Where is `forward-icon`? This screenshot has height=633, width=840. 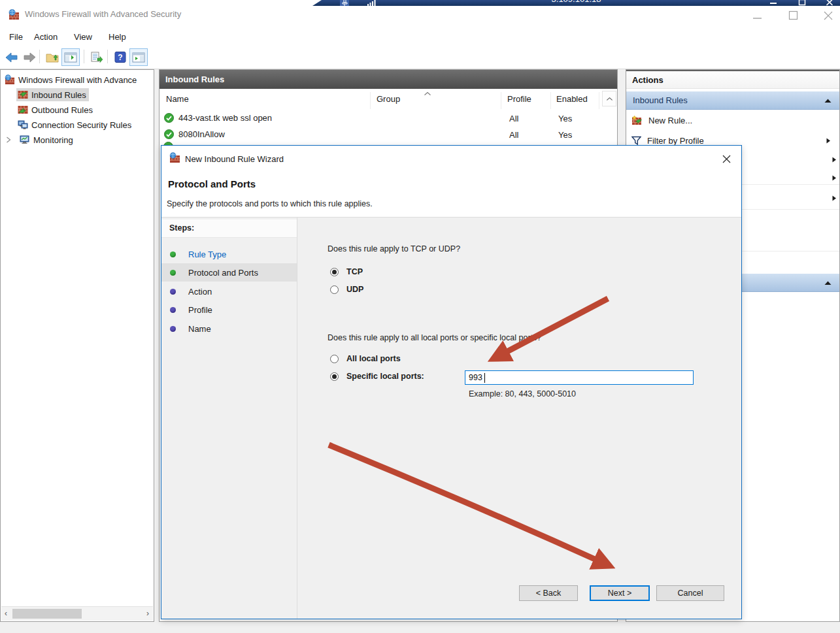
forward-icon is located at coordinates (29, 57).